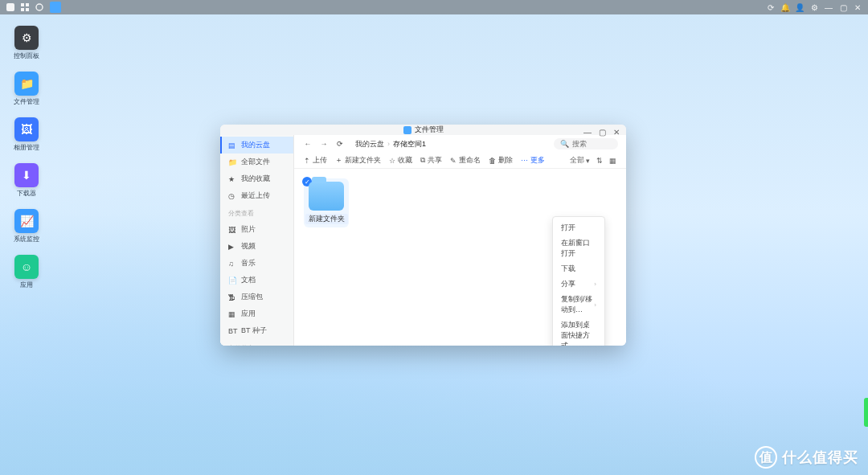 The image size is (868, 475). Describe the element at coordinates (27, 135) in the screenshot. I see `desktop-icon-2: 🖼相册管理` at that location.